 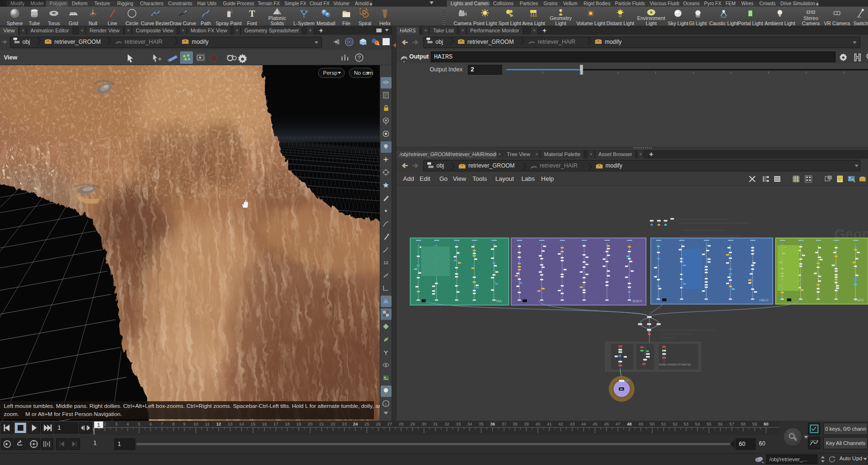 What do you see at coordinates (675, 365) in the screenshot?
I see `svg-text: ADDED, SHADING ATTRIBUTES` at bounding box center [675, 365].